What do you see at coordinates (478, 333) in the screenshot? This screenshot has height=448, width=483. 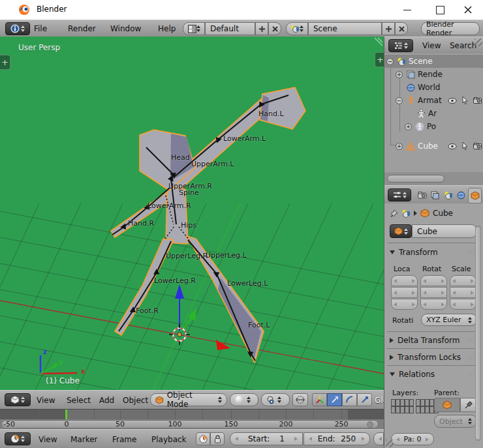 I see `properties-scrollbar` at bounding box center [478, 333].